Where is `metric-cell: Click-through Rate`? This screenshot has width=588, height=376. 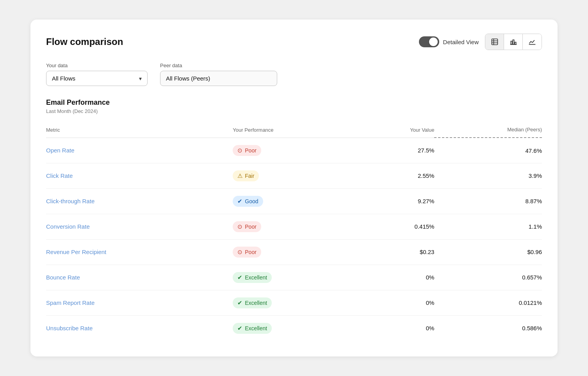 metric-cell: Click-through Rate is located at coordinates (139, 201).